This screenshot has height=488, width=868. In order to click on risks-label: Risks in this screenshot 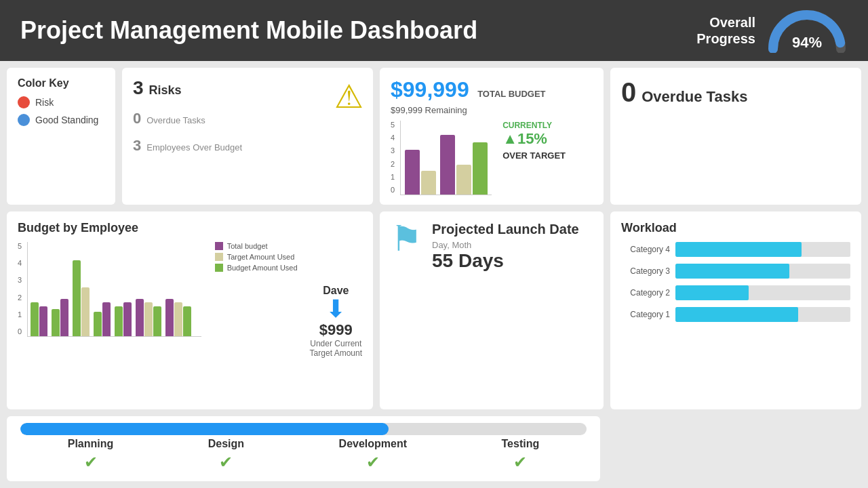, I will do `click(165, 91)`.